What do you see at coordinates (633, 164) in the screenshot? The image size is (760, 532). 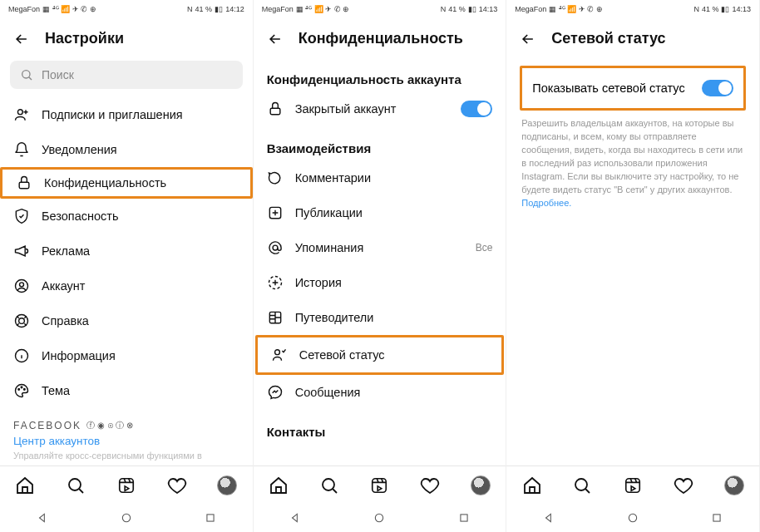 I see `description-text: Разрешить владельцам аккаунтов, на котор…` at bounding box center [633, 164].